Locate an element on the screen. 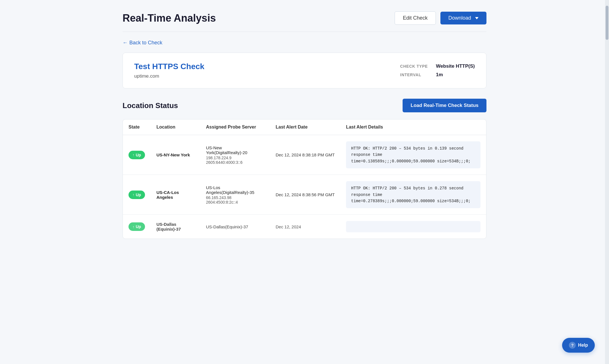  alert-details-box is located at coordinates (413, 227).